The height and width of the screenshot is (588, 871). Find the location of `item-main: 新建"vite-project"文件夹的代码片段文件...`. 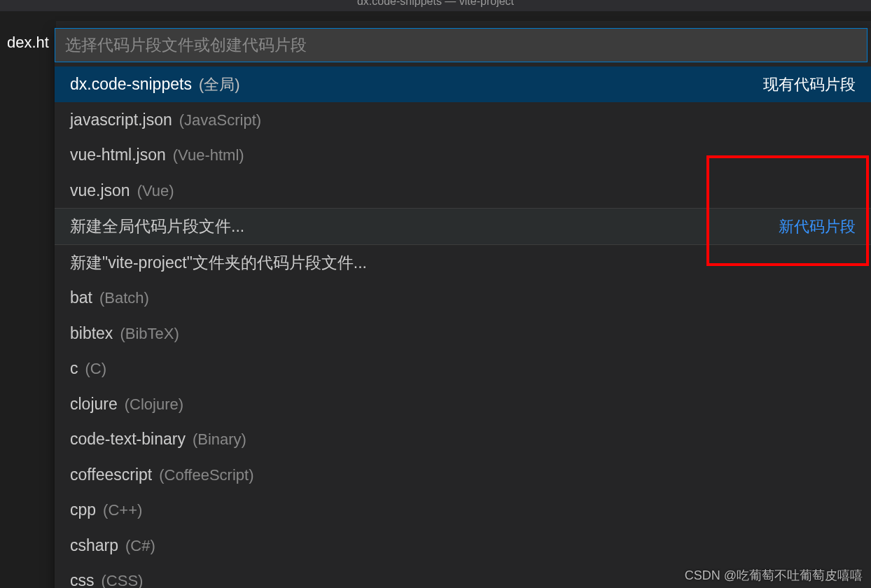

item-main: 新建"vite-project"文件夹的代码片段文件... is located at coordinates (218, 263).